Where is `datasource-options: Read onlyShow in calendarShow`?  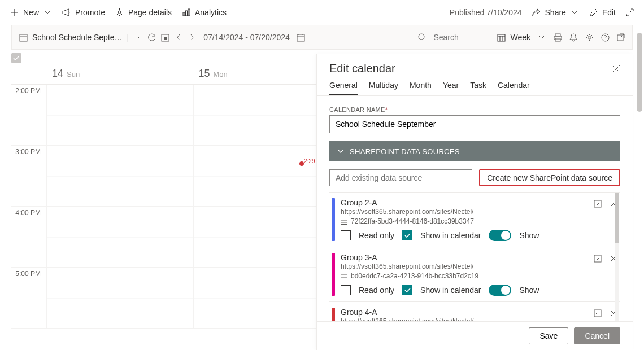 datasource-options: Read onlyShow in calendarShow is located at coordinates (464, 235).